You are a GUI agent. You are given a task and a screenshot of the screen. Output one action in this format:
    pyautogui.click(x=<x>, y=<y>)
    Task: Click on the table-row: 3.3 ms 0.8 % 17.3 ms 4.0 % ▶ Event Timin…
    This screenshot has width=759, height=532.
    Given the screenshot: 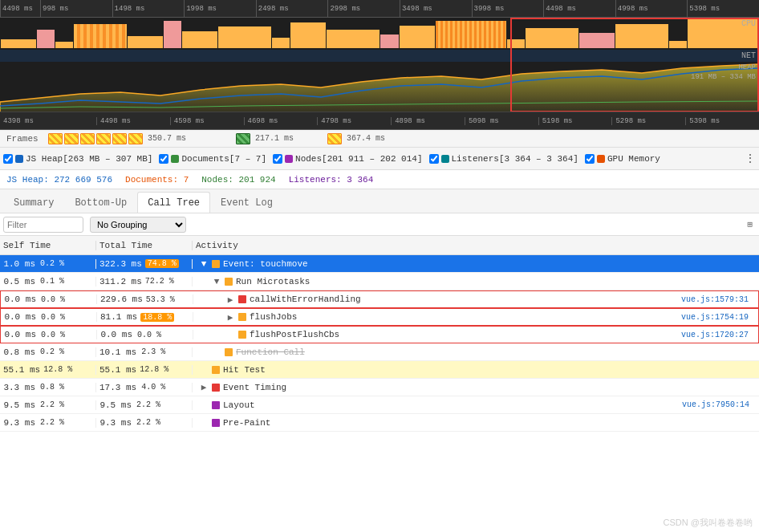 What is the action you would take?
    pyautogui.click(x=380, y=388)
    